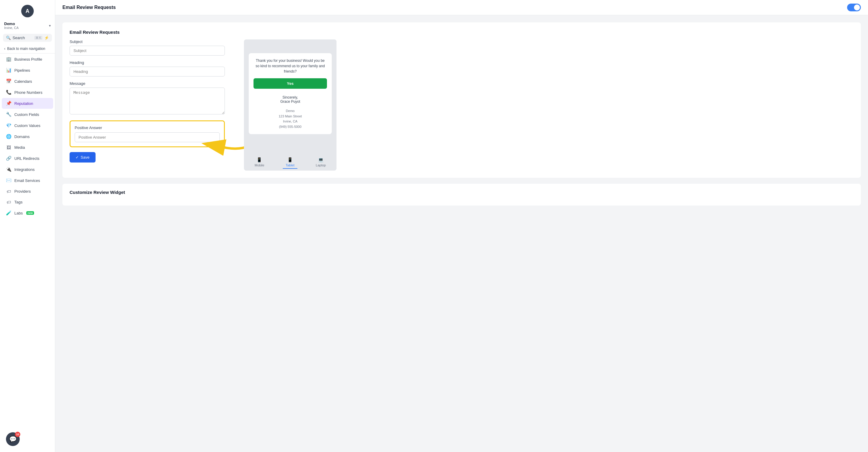  I want to click on back-to-main-nav: ‹ Back to main navigation, so click(28, 49).